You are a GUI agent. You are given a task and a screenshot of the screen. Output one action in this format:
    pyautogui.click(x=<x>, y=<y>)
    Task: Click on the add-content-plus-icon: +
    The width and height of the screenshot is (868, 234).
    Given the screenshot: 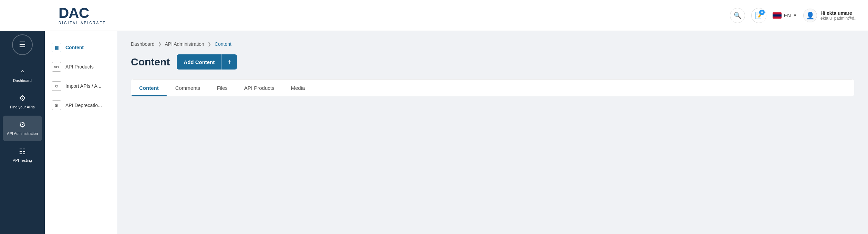 What is the action you would take?
    pyautogui.click(x=229, y=62)
    